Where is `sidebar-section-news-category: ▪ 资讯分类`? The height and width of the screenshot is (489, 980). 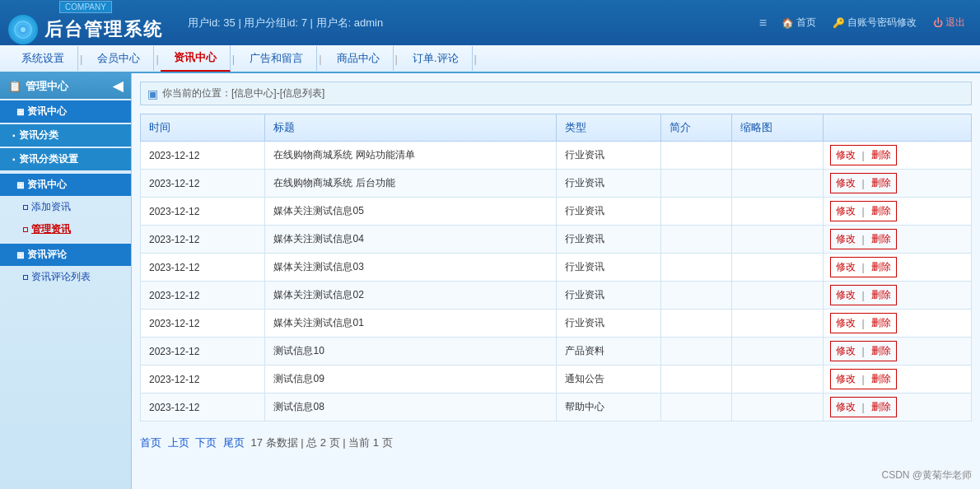
sidebar-section-news-category: ▪ 资讯分类 is located at coordinates (66, 135).